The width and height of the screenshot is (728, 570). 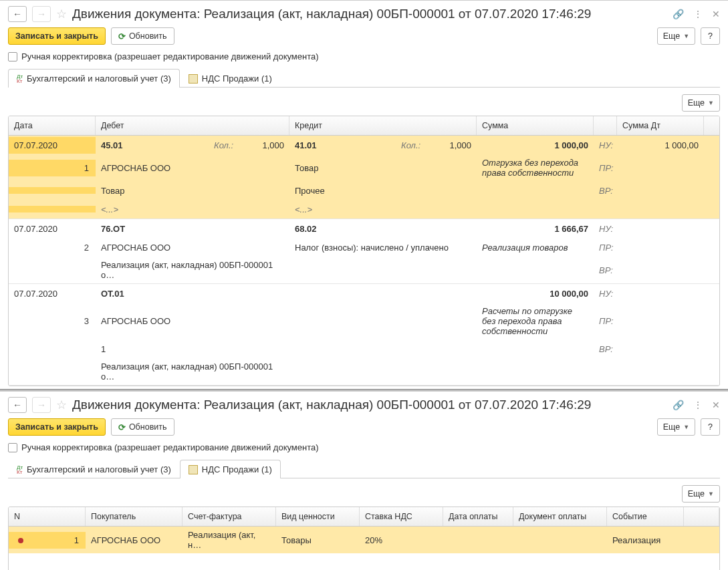 I want to click on col-value-type: Вид ценности, so click(x=318, y=517).